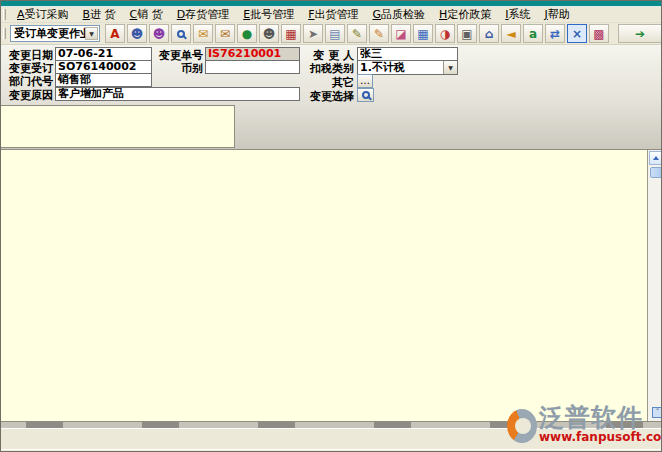 This screenshot has width=662, height=452. I want to click on tax-type-label: 扣税类别, so click(329, 68).